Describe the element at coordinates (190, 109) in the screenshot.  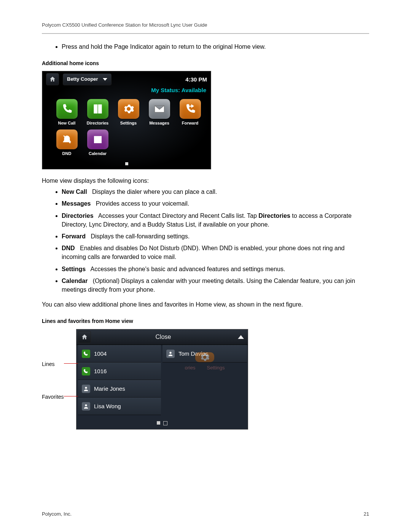
I see `fwd-tile` at that location.